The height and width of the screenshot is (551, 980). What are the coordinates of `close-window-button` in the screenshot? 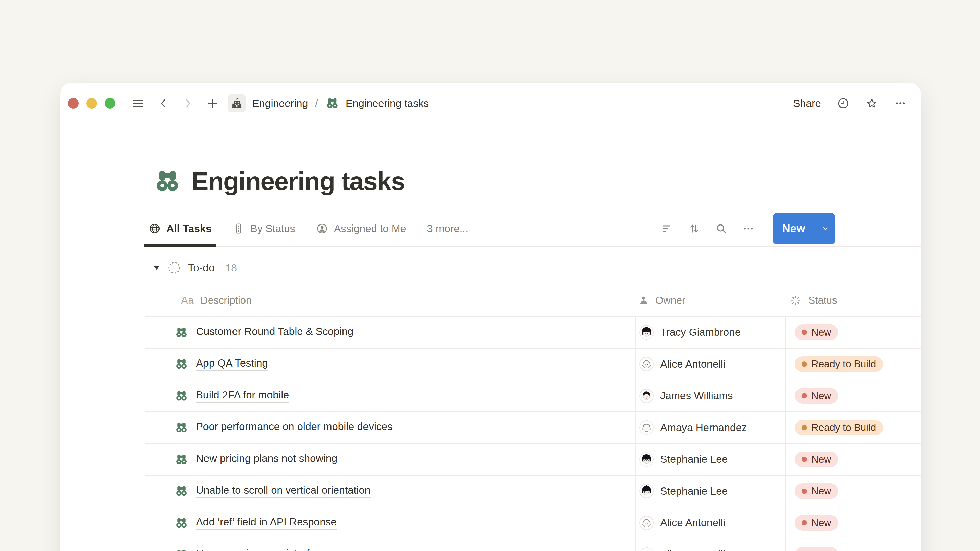 It's located at (73, 103).